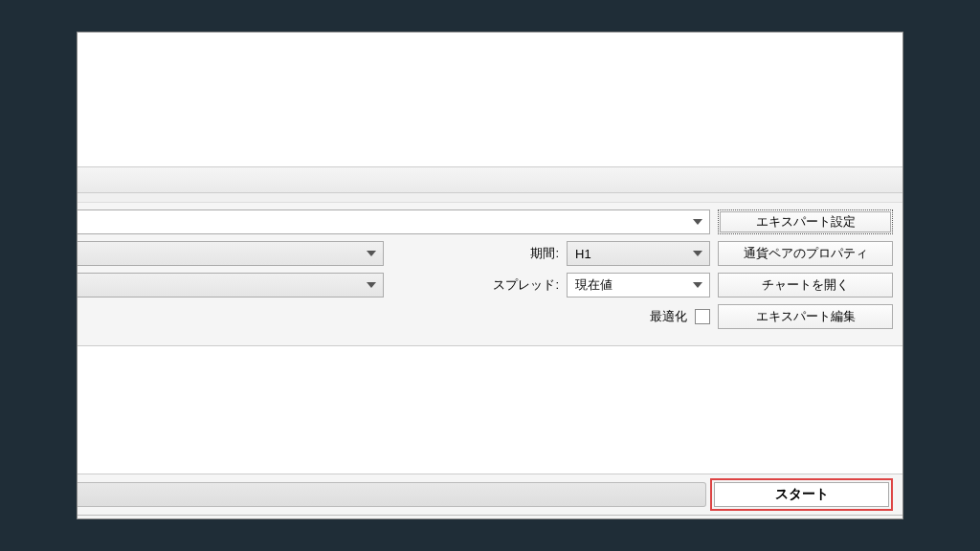 Image resolution: width=980 pixels, height=551 pixels. Describe the element at coordinates (806, 317) in the screenshot. I see `expert-edit-button: エキスパート編集` at that location.